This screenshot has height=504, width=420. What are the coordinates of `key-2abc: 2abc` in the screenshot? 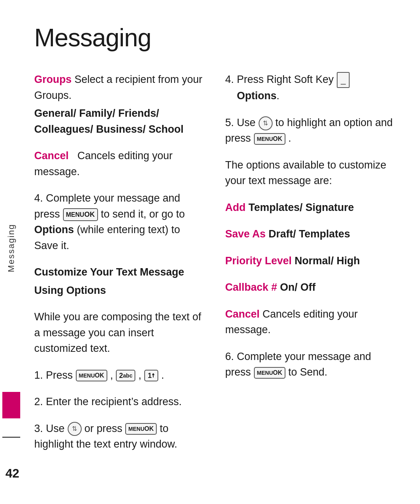 It's located at (126, 376).